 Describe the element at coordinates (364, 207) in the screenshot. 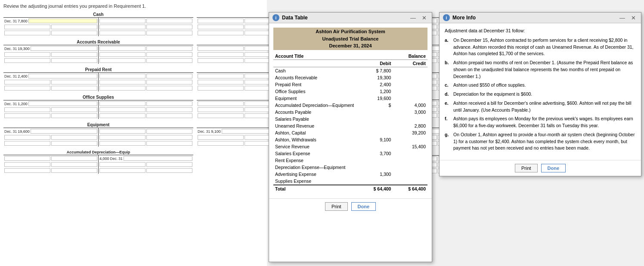

I see `data-table-done-button: Done` at that location.